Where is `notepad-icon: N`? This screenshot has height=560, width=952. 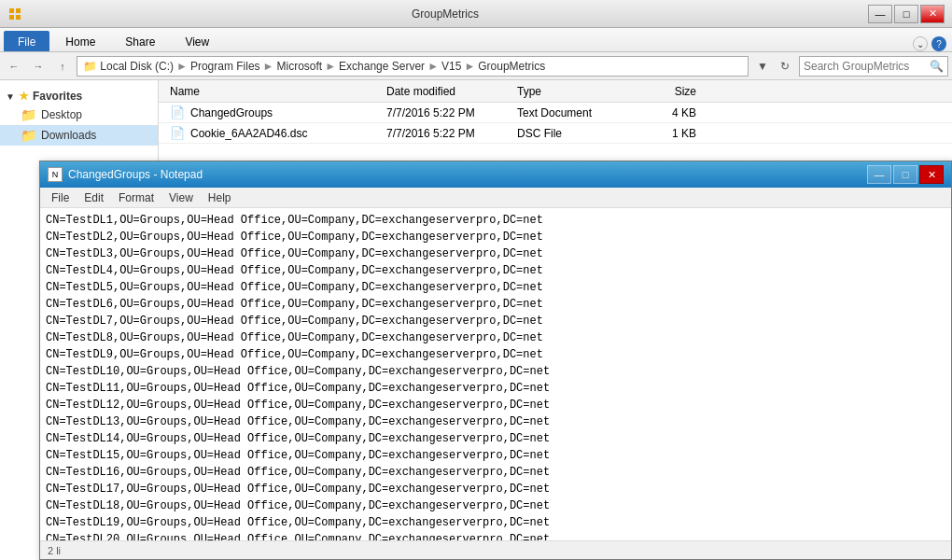
notepad-icon: N is located at coordinates (55, 175).